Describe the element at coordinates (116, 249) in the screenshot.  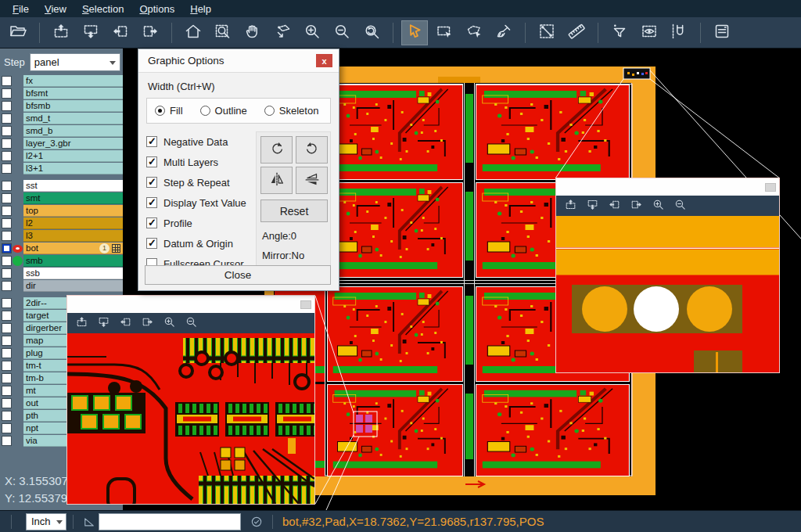
I see `grid-icon` at that location.